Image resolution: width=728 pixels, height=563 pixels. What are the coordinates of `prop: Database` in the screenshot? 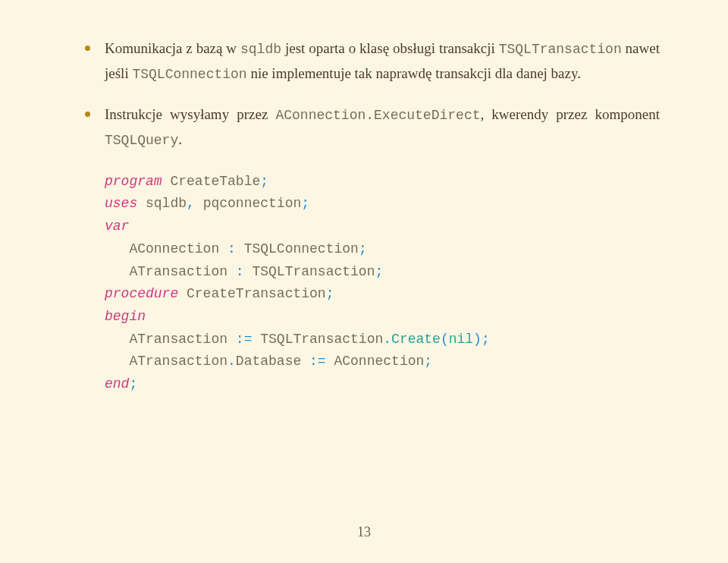 It's located at (273, 361).